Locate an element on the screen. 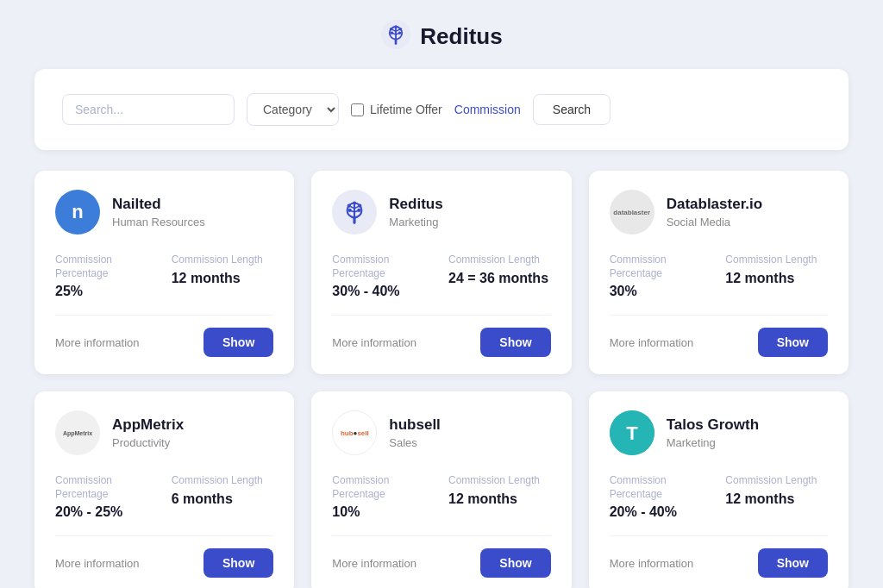 The width and height of the screenshot is (883, 588). commission-length-value: 6 months is located at coordinates (222, 499).